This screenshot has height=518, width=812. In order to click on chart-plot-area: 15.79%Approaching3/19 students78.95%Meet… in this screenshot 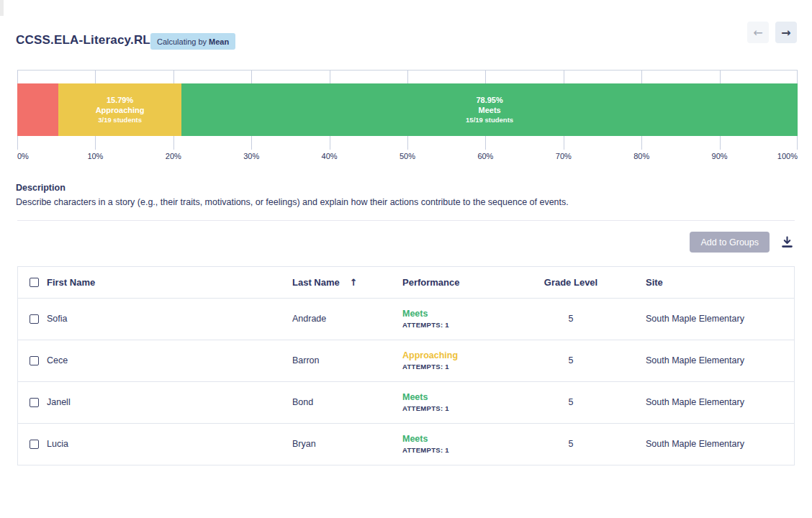, I will do `click(407, 109)`.